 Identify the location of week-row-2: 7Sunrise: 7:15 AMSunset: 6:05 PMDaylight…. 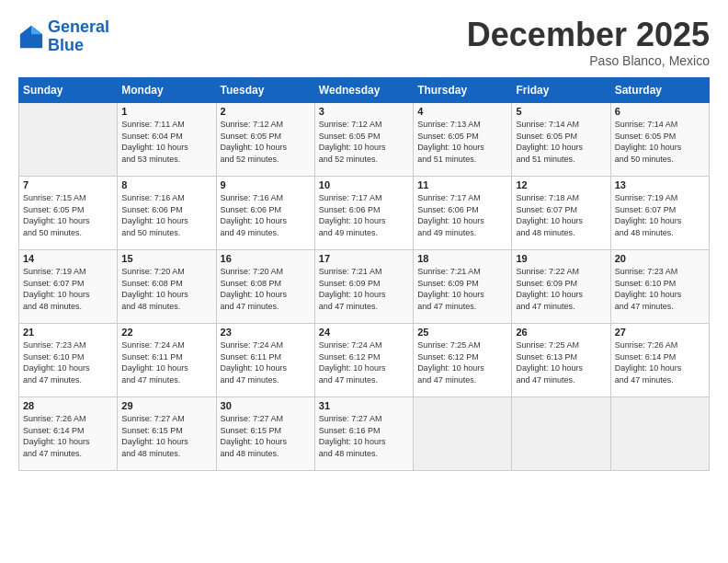
(364, 213).